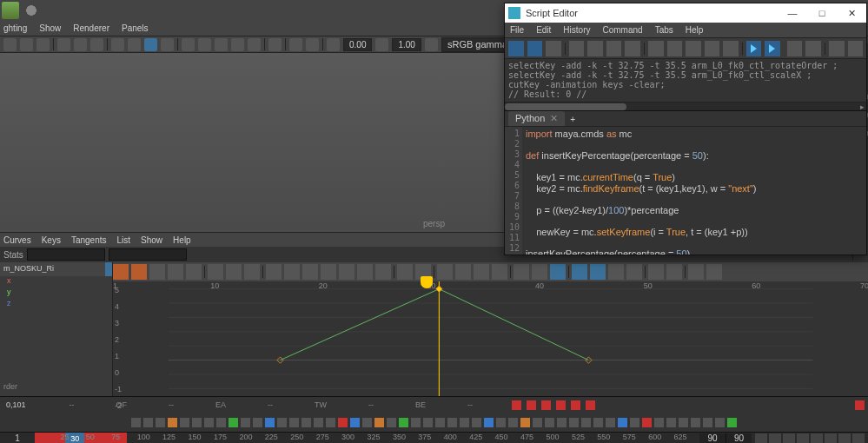 Image resolution: width=868 pixels, height=443 pixels. What do you see at coordinates (686, 81) in the screenshot?
I see `script-history-panel: selectKey -add -k -t 32.75 -t 35.5 arm_L…` at bounding box center [686, 81].